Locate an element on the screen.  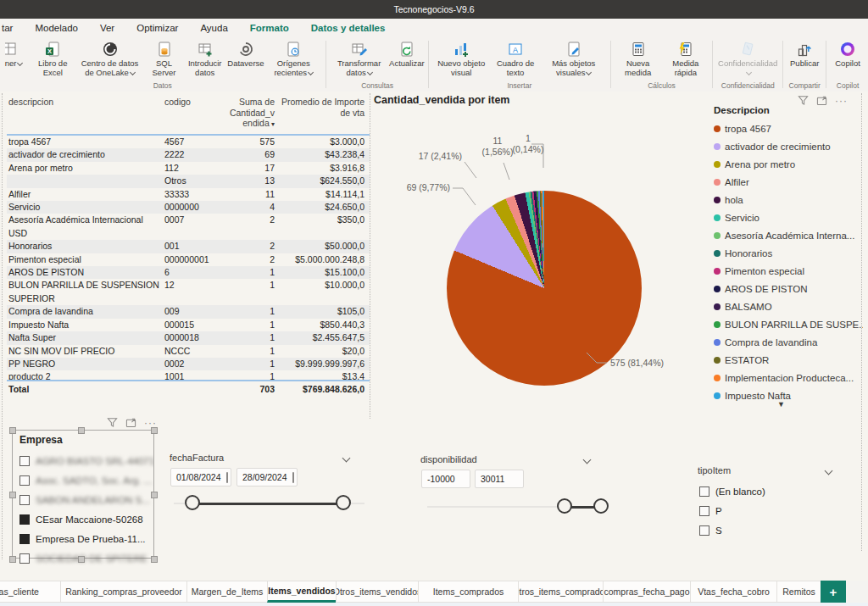
ribbon-button-cuadro-de-texto: ACuadro de texto is located at coordinates (515, 58).